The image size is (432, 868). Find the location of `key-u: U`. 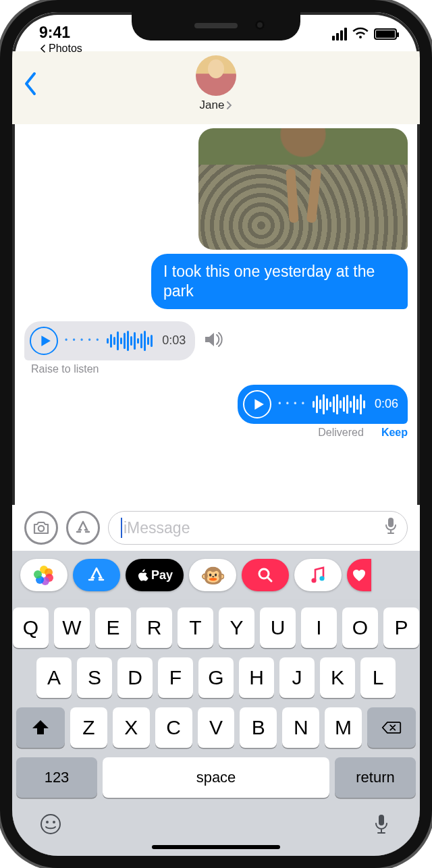

key-u: U is located at coordinates (278, 628).